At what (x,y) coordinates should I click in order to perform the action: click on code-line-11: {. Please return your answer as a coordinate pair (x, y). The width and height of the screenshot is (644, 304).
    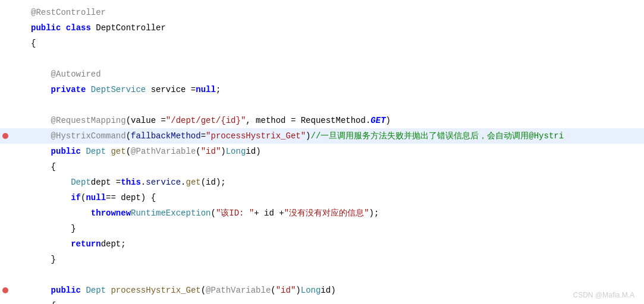
    Looking at the image, I should click on (322, 167).